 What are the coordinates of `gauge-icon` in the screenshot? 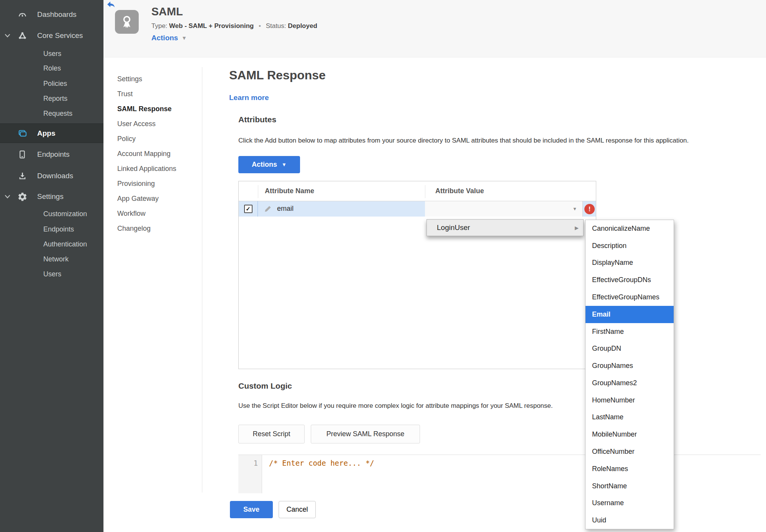 It's located at (22, 15).